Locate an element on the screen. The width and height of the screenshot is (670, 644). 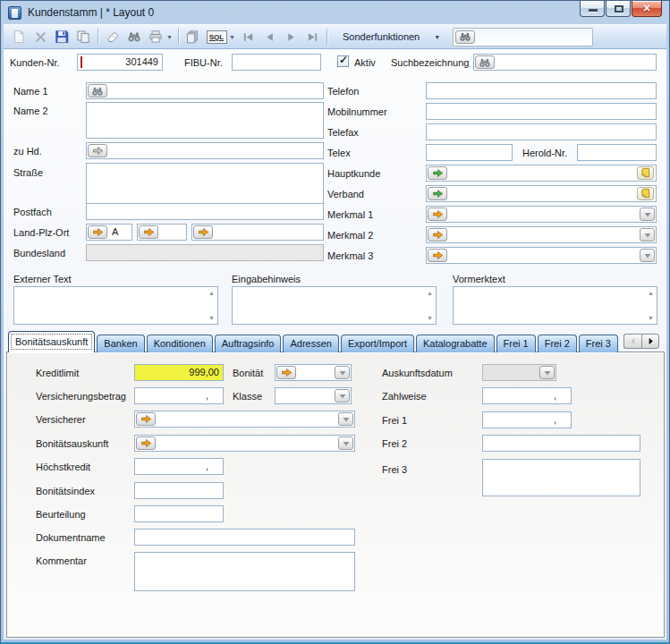
close-button: ✕ is located at coordinates (647, 9).